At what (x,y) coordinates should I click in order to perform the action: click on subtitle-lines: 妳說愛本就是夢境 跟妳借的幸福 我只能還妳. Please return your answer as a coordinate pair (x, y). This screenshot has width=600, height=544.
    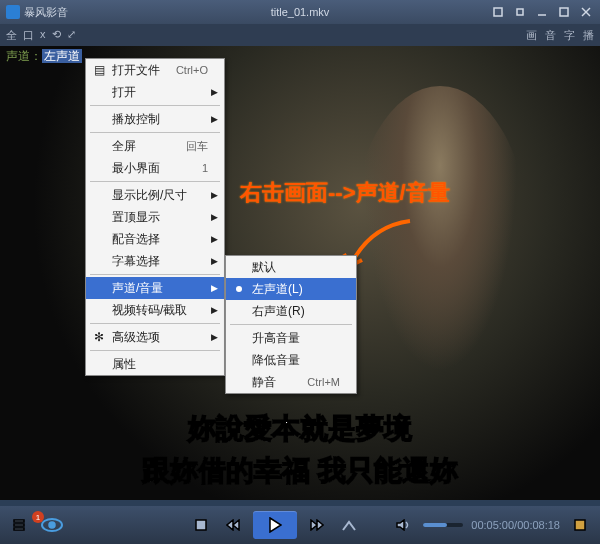
    Looking at the image, I should click on (300, 450).